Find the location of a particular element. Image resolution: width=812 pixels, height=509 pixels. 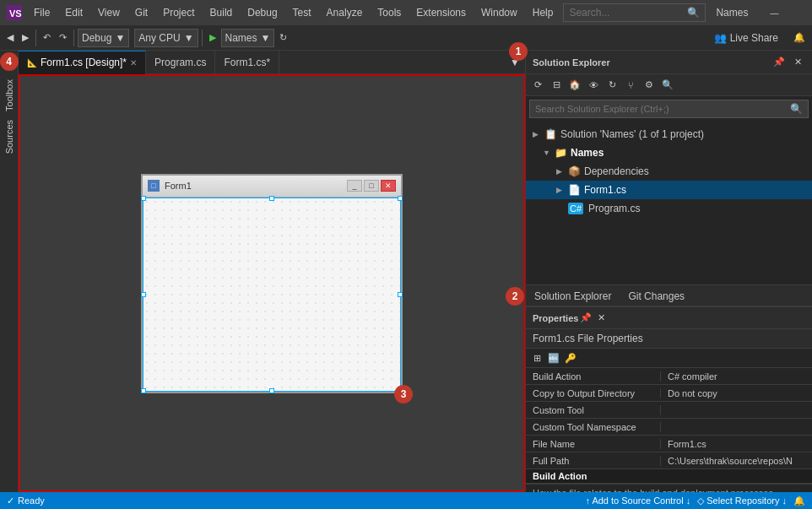

handle-mid-left is located at coordinates (143, 295).